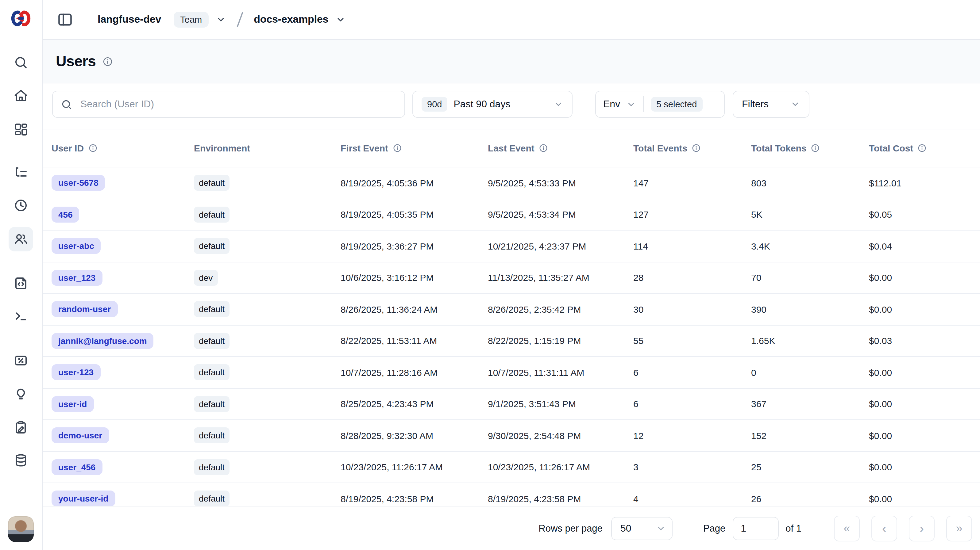 Image resolution: width=980 pixels, height=550 pixels. I want to click on user-id-badge: user-123, so click(76, 372).